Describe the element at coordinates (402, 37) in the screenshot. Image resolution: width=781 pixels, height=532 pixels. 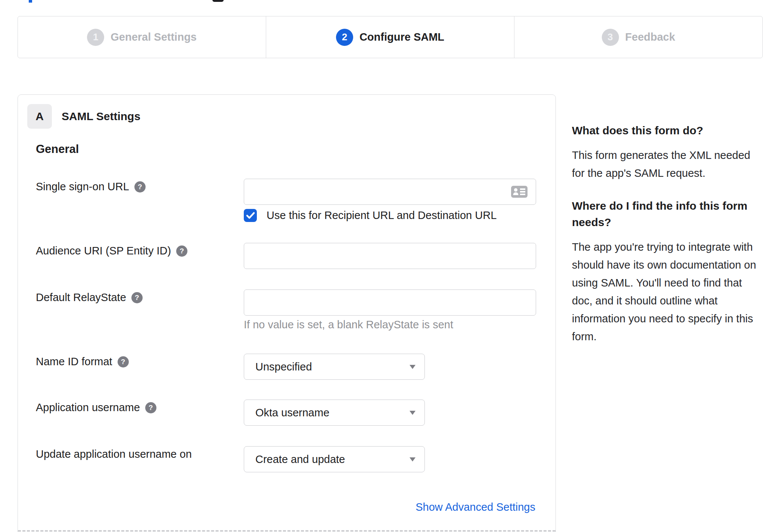
I see `step-label: Configure SAML` at that location.